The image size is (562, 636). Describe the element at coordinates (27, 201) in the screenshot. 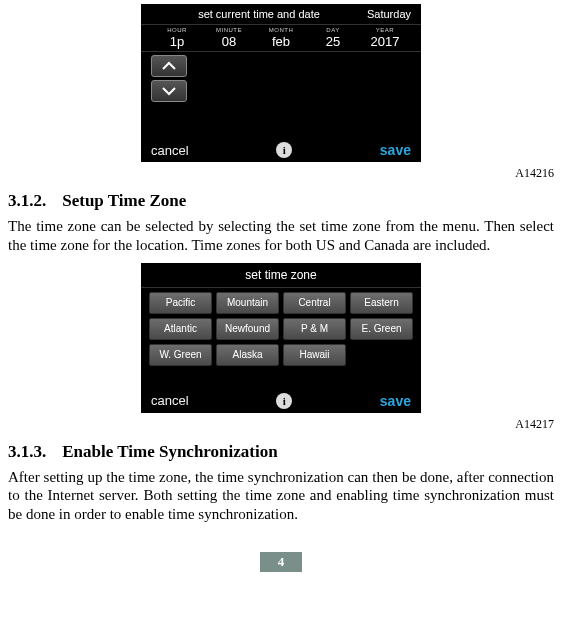

I see `section-number: 3.1.2.` at that location.